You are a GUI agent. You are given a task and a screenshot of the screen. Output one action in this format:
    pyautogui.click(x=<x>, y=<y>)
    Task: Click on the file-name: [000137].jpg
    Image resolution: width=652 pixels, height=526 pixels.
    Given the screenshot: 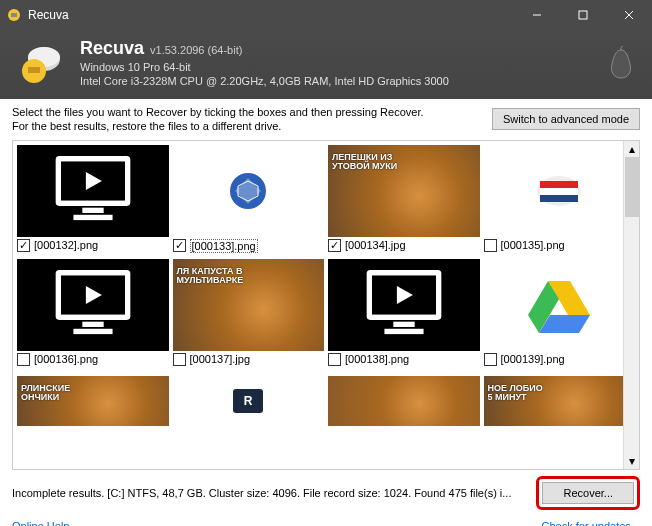 What is the action you would take?
    pyautogui.click(x=220, y=359)
    